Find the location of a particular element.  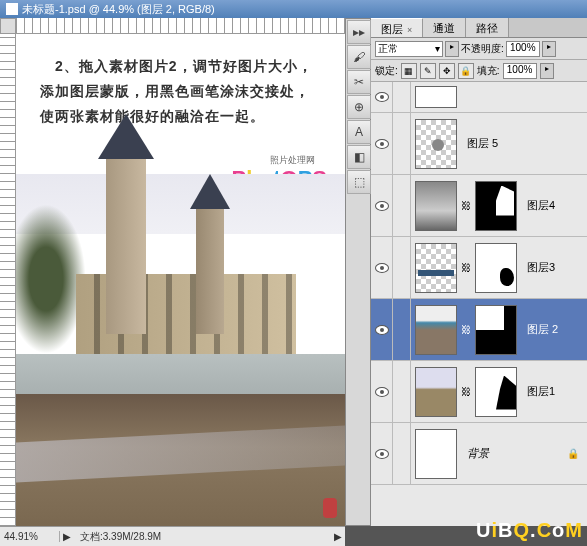

blend-arrow: ▸ is located at coordinates (452, 49).